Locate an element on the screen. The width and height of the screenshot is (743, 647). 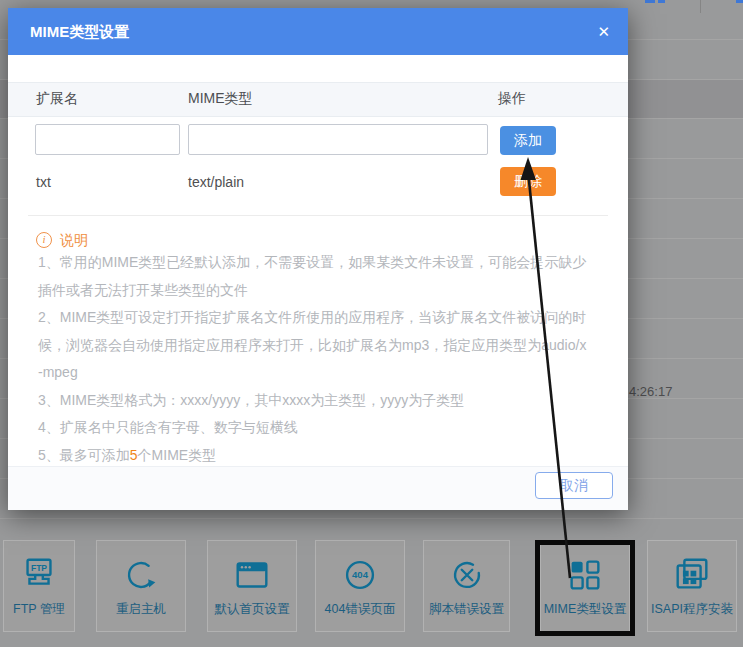
browser-window-icon is located at coordinates (252, 575).